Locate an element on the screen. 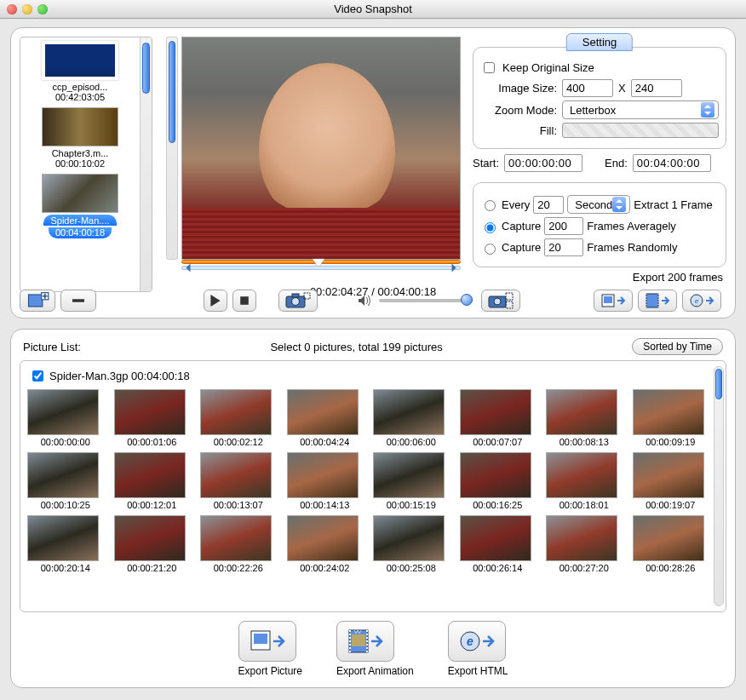 The height and width of the screenshot is (700, 746). video-item: ccp_episod... 00:42:03:05 is located at coordinates (80, 72).